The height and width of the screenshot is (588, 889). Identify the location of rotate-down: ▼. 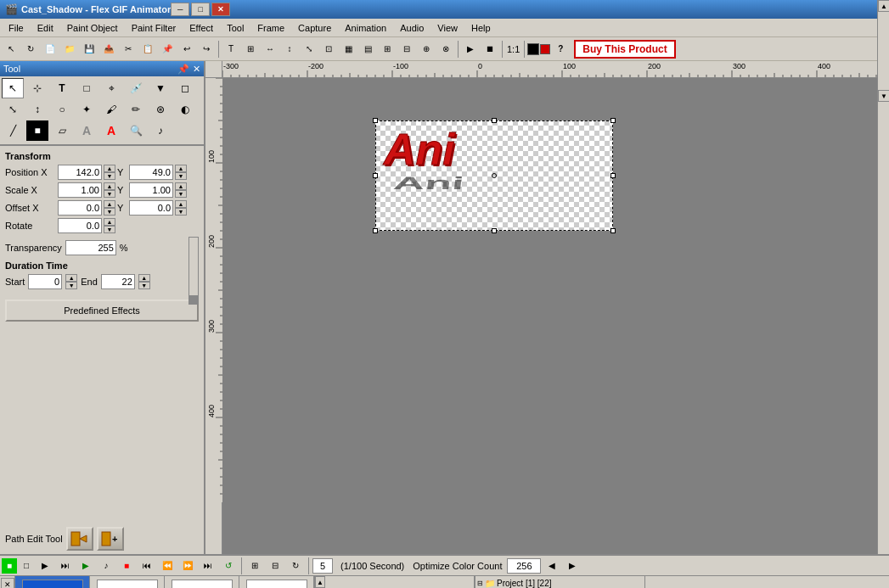
(110, 229).